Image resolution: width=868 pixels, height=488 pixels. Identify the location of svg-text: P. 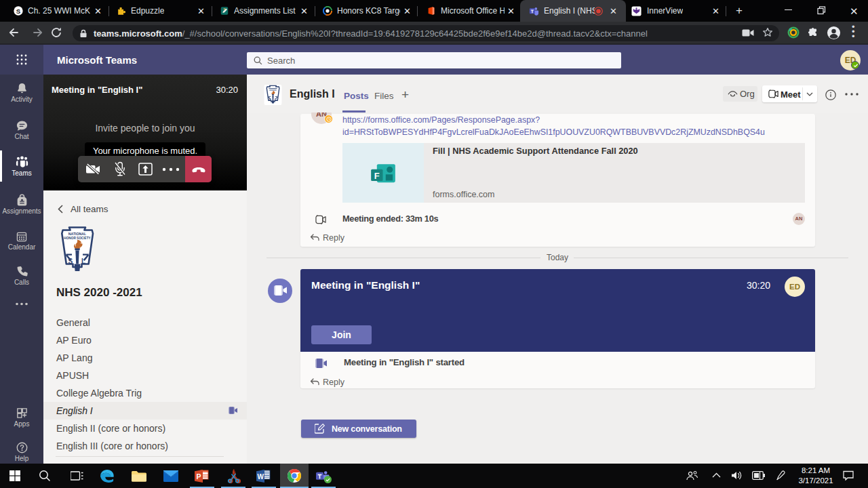
(199, 476).